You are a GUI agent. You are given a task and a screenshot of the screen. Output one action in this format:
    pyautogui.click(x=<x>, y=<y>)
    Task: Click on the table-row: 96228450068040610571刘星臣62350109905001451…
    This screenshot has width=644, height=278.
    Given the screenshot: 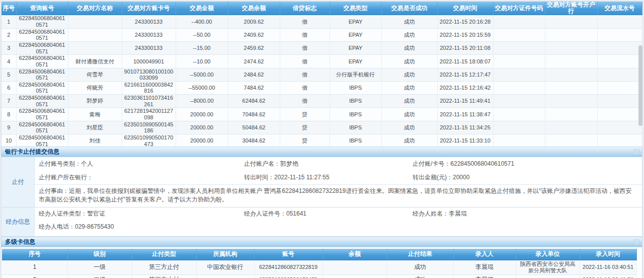 What is the action you would take?
    pyautogui.click(x=322, y=127)
    